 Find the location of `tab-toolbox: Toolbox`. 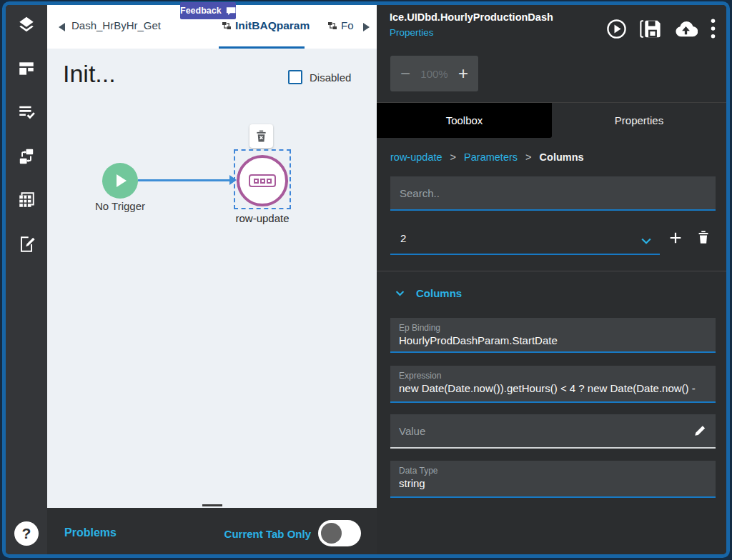

tab-toolbox: Toolbox is located at coordinates (465, 120).